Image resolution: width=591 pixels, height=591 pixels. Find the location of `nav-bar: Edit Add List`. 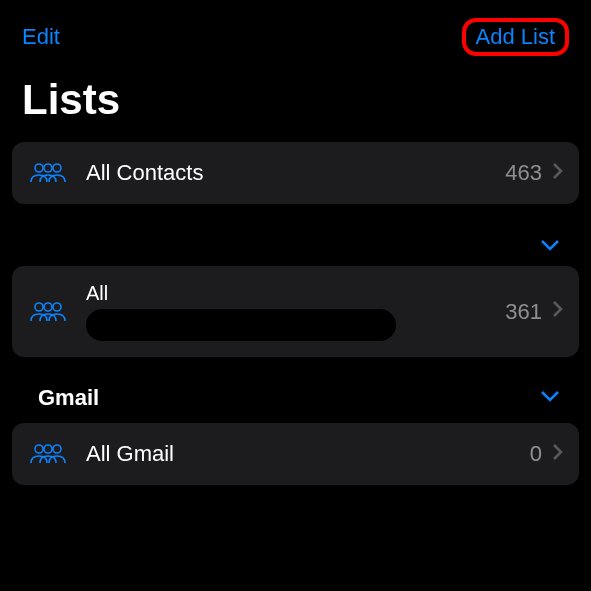

nav-bar: Edit Add List is located at coordinates (296, 33).